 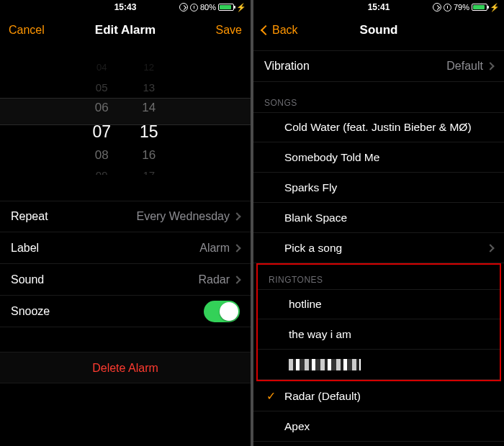 I want to click on row-label-text: Label, so click(x=24, y=248).